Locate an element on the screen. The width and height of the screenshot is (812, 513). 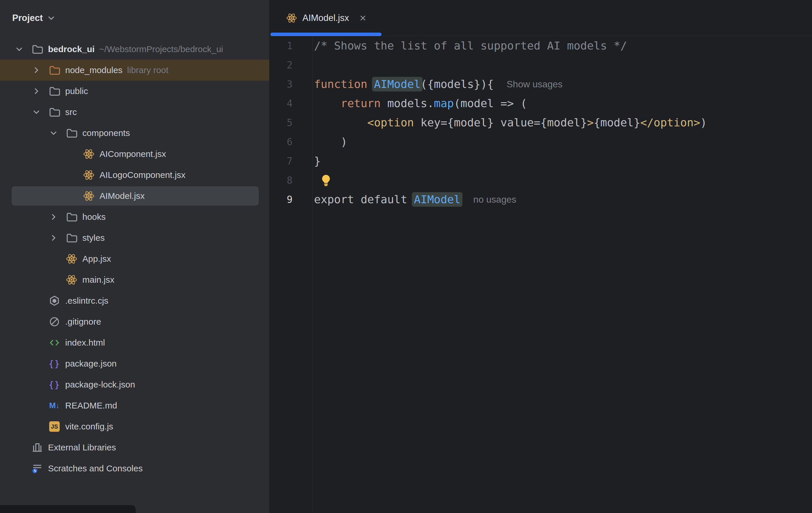
tree-item-app-jsx: App.jsx is located at coordinates (135, 259).